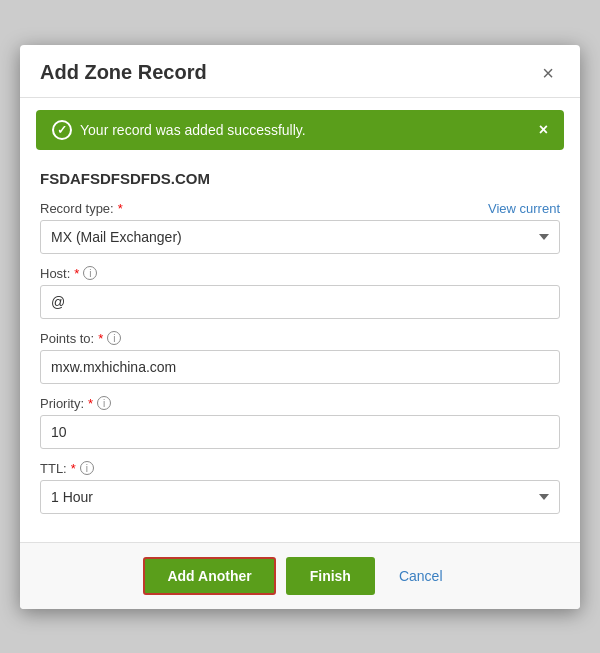 Image resolution: width=600 pixels, height=653 pixels. Describe the element at coordinates (300, 576) in the screenshot. I see `dialog-footer: Add Another Finish Cancel` at that location.